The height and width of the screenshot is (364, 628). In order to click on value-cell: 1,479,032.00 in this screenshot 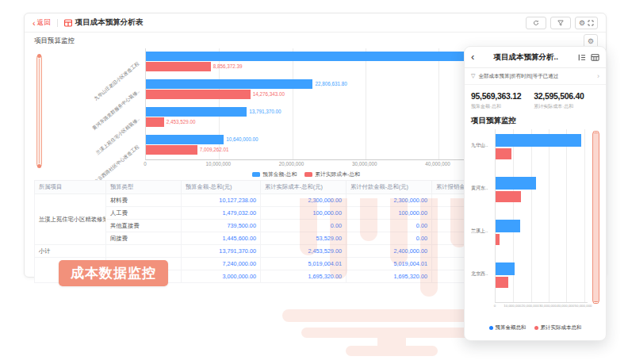, I will do `click(221, 213)`.